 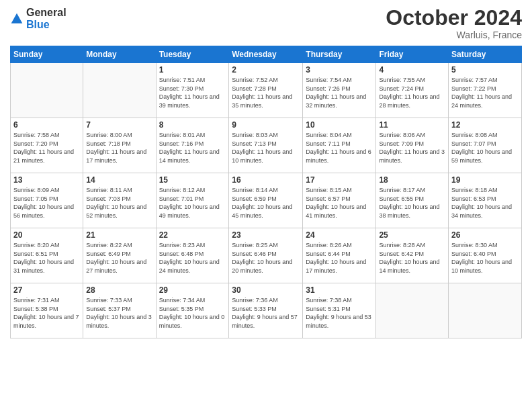 I want to click on calendar-cell: 29Sunrise: 7:34 AMSunset: 5:35 PMDayligh…, so click(x=192, y=311).